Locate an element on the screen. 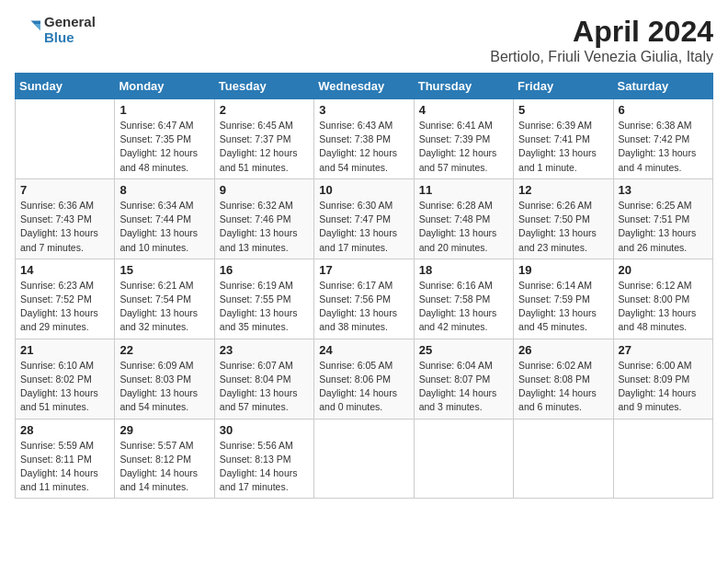 This screenshot has height=563, width=728. logo-icon is located at coordinates (28, 30).